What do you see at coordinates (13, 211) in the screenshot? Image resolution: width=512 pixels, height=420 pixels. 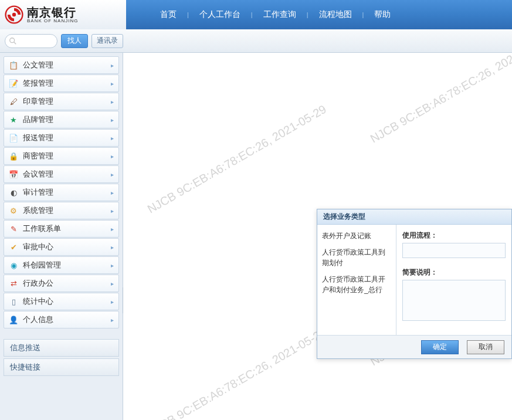 I see `menu-icon: ⚙` at bounding box center [13, 211].